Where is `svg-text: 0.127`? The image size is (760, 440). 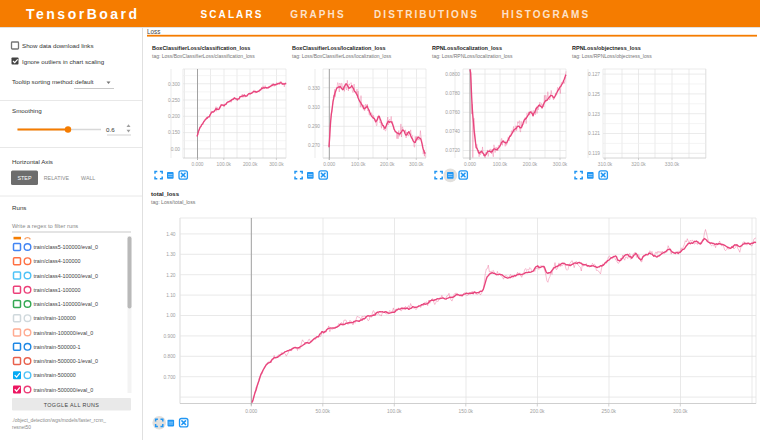 svg-text: 0.127 is located at coordinates (594, 74).